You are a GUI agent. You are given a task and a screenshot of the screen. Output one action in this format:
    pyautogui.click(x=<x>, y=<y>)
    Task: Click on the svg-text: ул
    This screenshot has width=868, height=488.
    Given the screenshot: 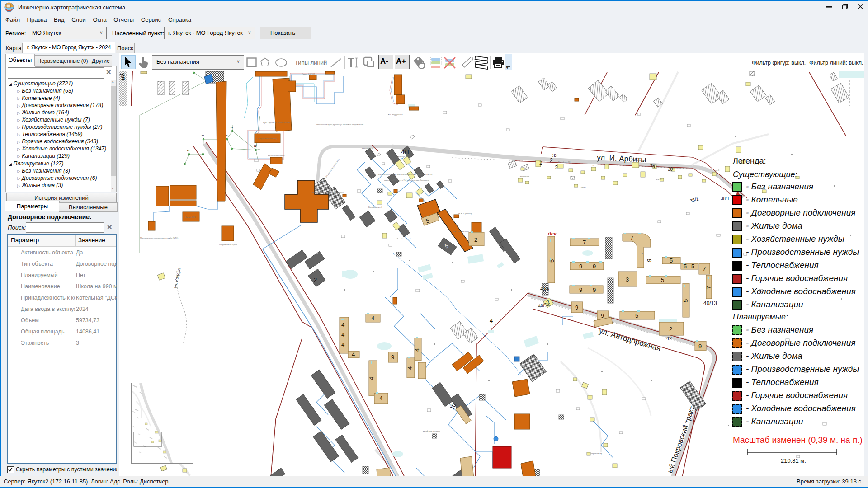 What is the action you would take?
    pyautogui.click(x=123, y=76)
    